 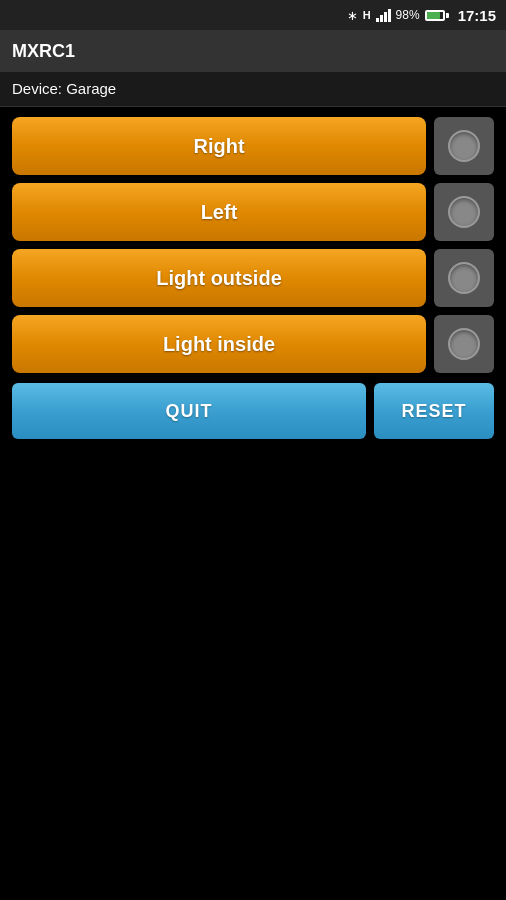 What do you see at coordinates (219, 212) in the screenshot?
I see `left-button: Left` at bounding box center [219, 212].